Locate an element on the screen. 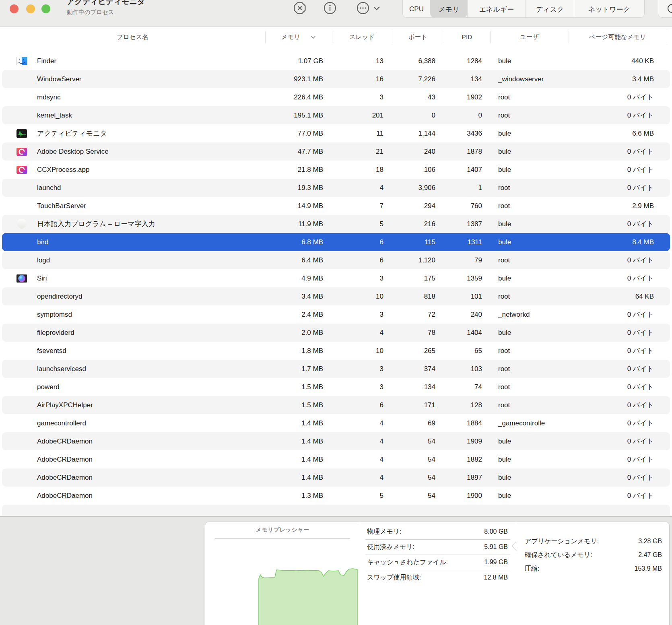  stat-value: 12.8 MB is located at coordinates (496, 578).